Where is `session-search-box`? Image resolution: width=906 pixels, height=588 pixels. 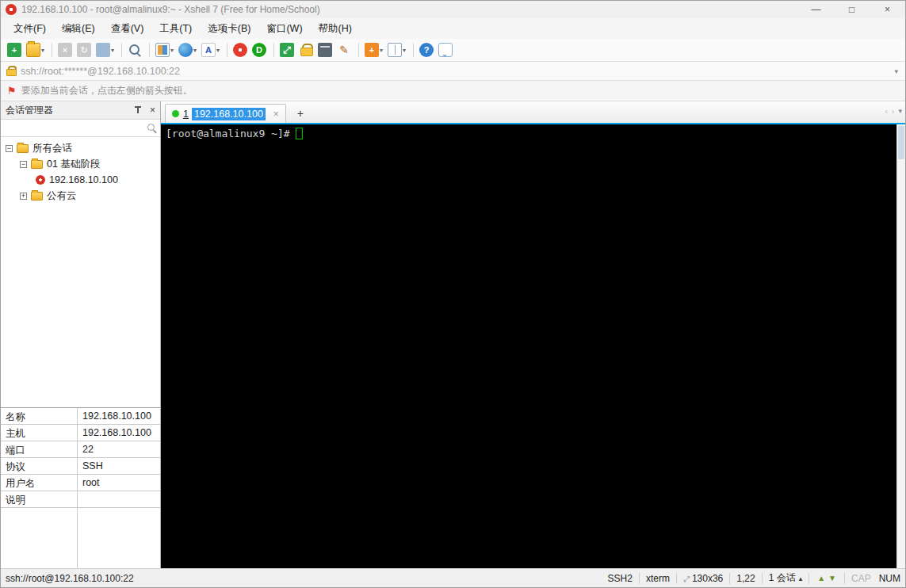
session-search-box is located at coordinates (81, 128).